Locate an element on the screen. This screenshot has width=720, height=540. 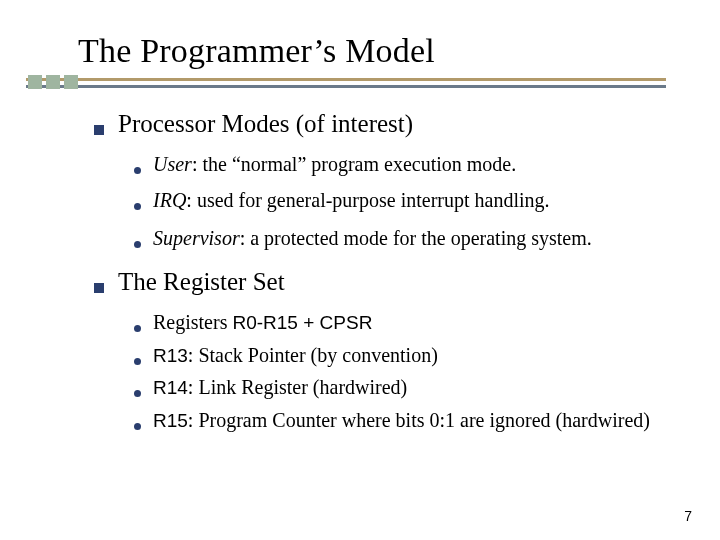
deco-bar-top is located at coordinates (346, 80).